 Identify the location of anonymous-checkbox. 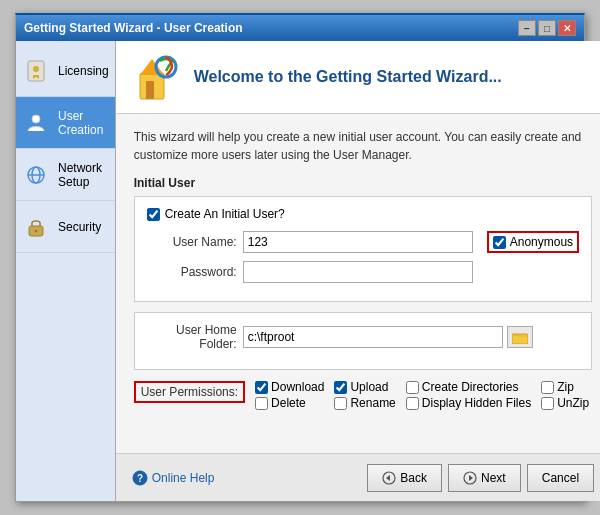
(500, 242).